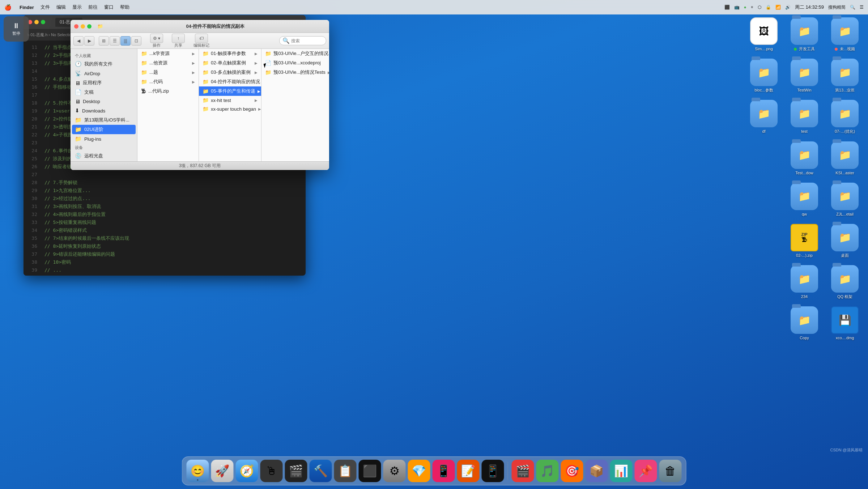  I want to click on menubar-plus: +, so click(752, 7).